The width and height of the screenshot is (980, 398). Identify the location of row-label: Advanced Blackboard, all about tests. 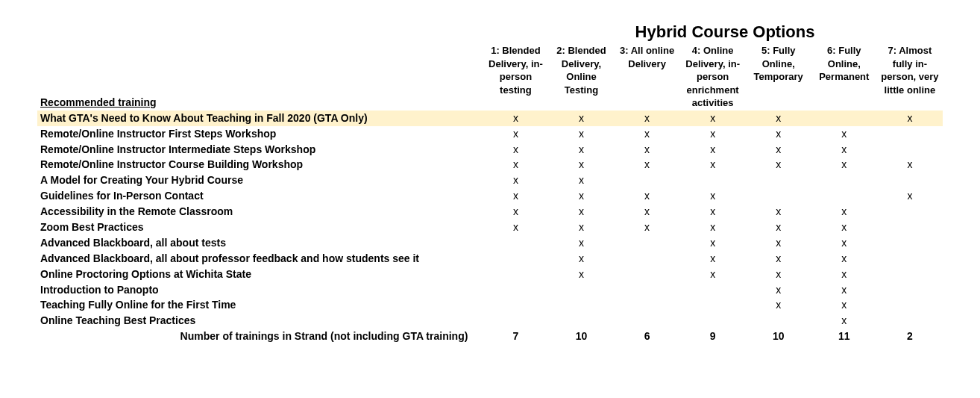
(260, 243).